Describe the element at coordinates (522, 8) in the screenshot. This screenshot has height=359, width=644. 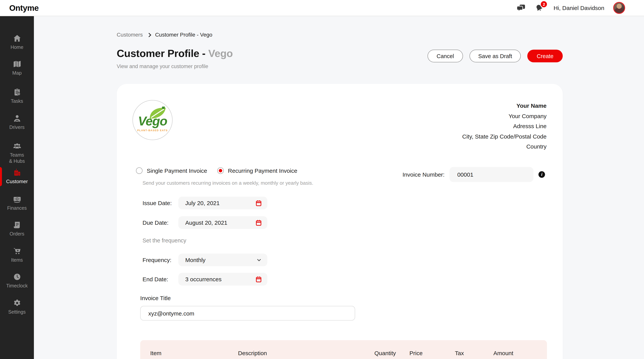
I see `chat-icon` at that location.